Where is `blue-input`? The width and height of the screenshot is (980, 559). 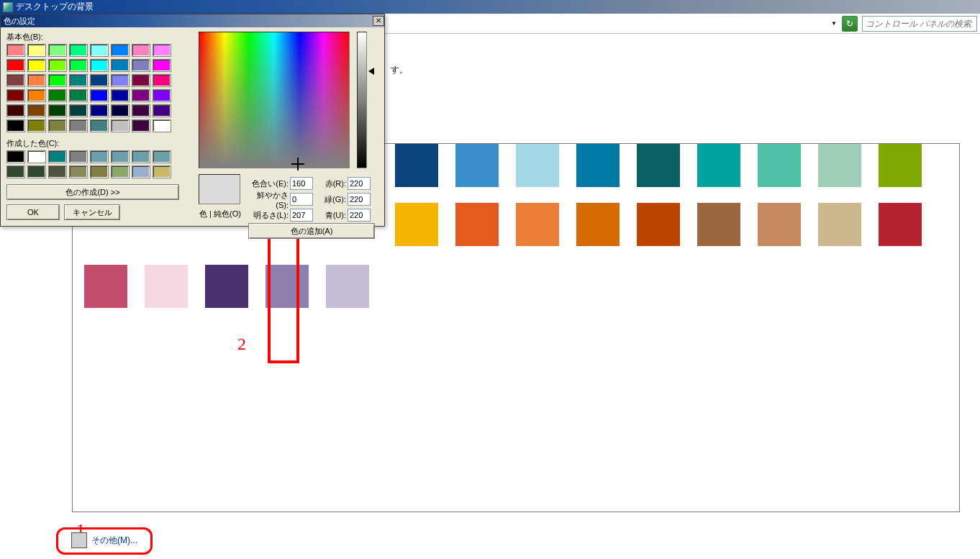 blue-input is located at coordinates (359, 215).